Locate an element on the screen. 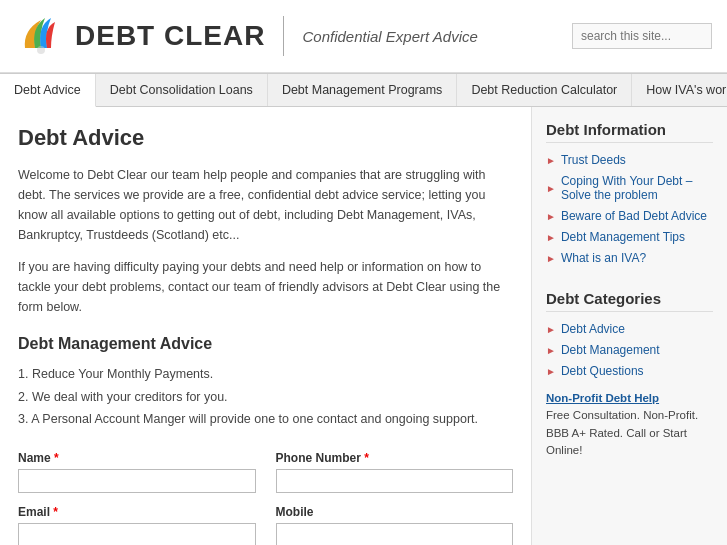  nav-item-iva: How IVA's work is located at coordinates (680, 90).